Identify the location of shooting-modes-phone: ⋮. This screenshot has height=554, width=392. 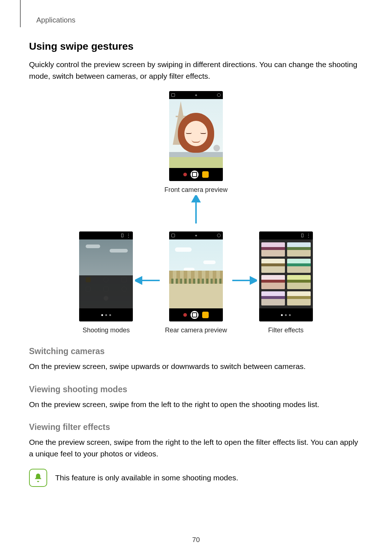
(106, 276).